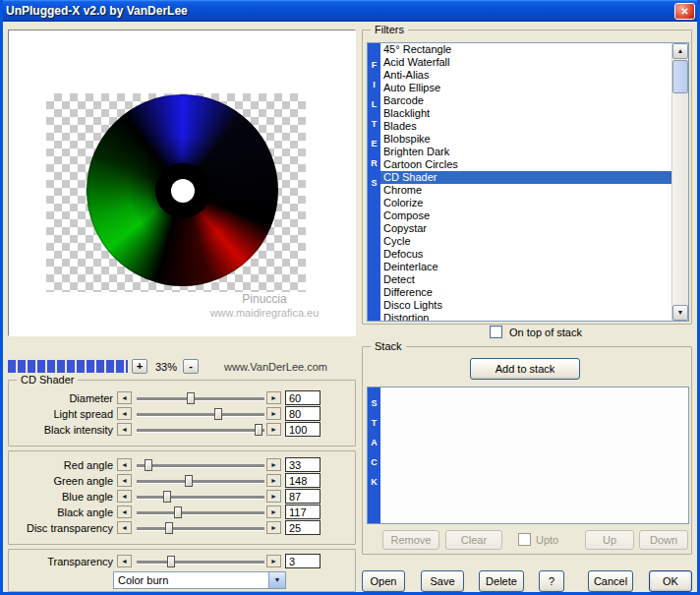 This screenshot has height=595, width=700. I want to click on vendor-website-link: www.VanDerLee.com, so click(275, 367).